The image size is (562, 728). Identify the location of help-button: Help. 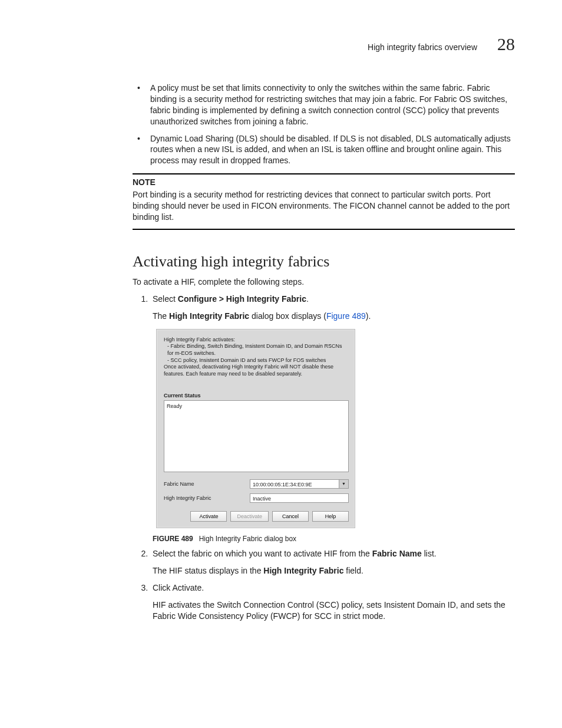
(330, 516).